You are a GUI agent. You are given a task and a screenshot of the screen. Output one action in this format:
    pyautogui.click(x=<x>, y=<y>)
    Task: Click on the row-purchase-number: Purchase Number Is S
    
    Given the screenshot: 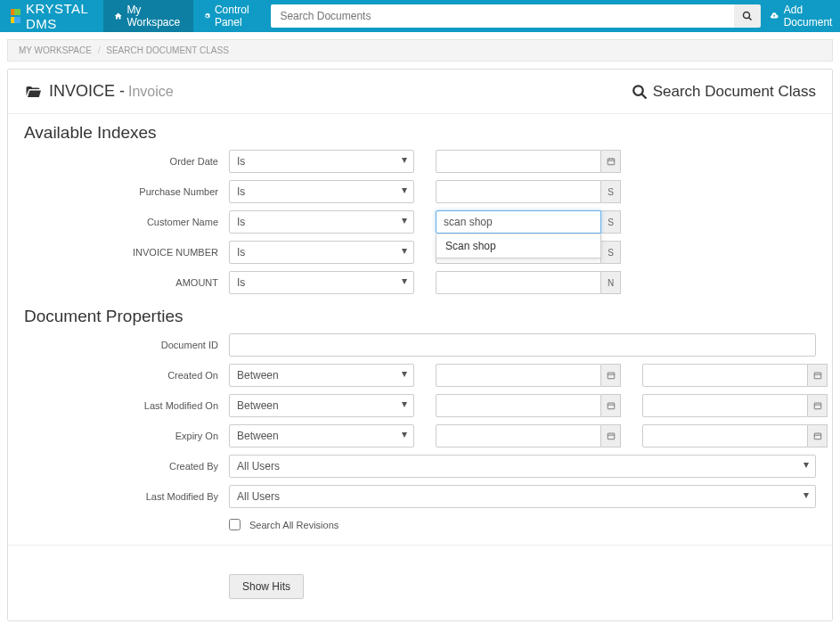 What is the action you would take?
    pyautogui.click(x=420, y=192)
    